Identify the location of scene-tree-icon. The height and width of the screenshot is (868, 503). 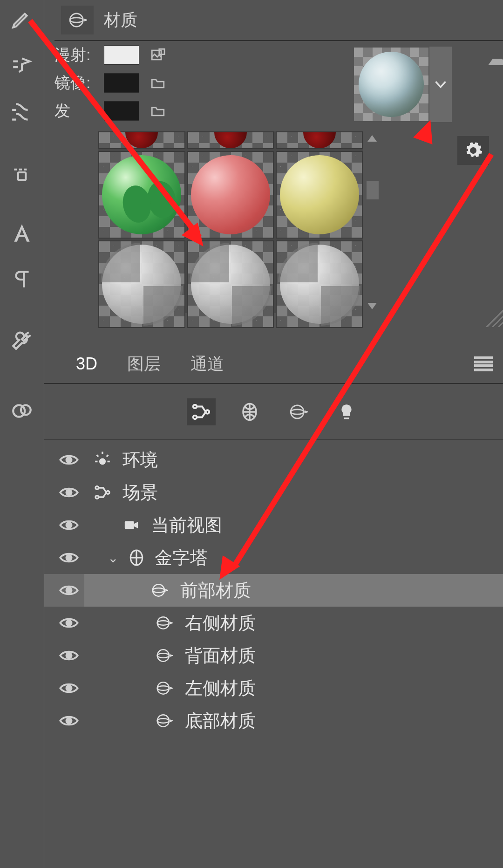
(102, 492).